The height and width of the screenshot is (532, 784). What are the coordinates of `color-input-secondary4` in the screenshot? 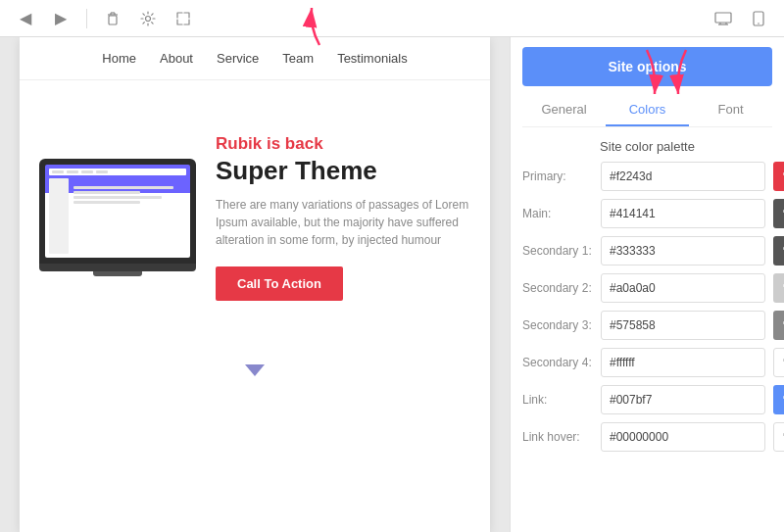 It's located at (683, 363).